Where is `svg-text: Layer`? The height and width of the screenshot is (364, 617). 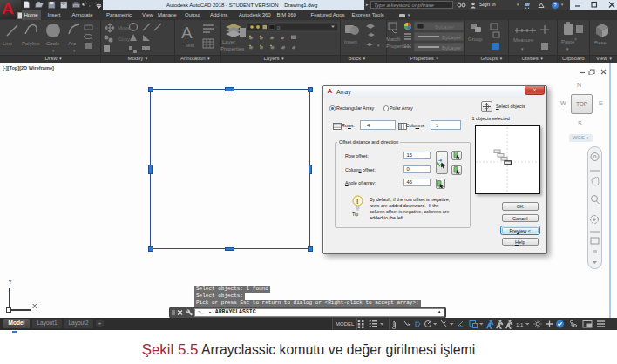 svg-text: Layer is located at coordinates (228, 42).